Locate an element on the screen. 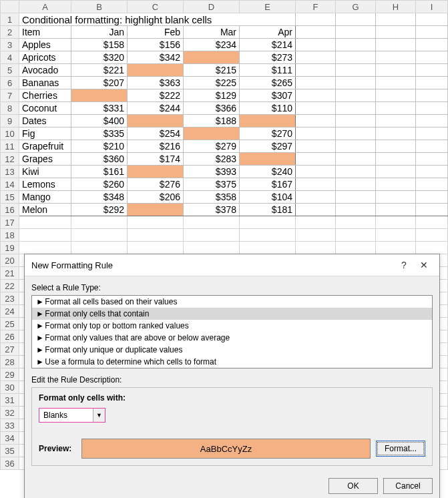 The image size is (448, 498). data-cell: $222 is located at coordinates (156, 96).